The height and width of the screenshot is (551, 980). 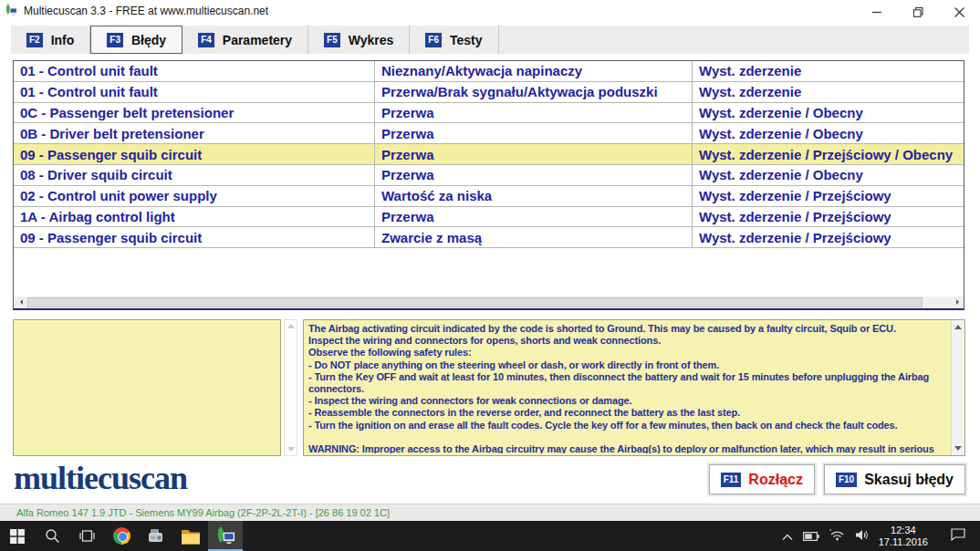 What do you see at coordinates (903, 531) in the screenshot?
I see `clock-time: 12:34` at bounding box center [903, 531].